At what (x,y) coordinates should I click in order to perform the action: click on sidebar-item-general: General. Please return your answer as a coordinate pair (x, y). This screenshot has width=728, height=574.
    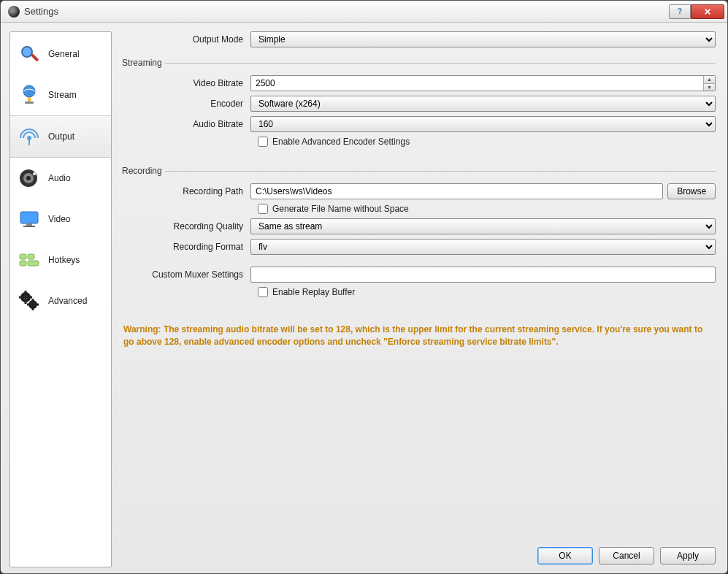
    Looking at the image, I should click on (61, 54).